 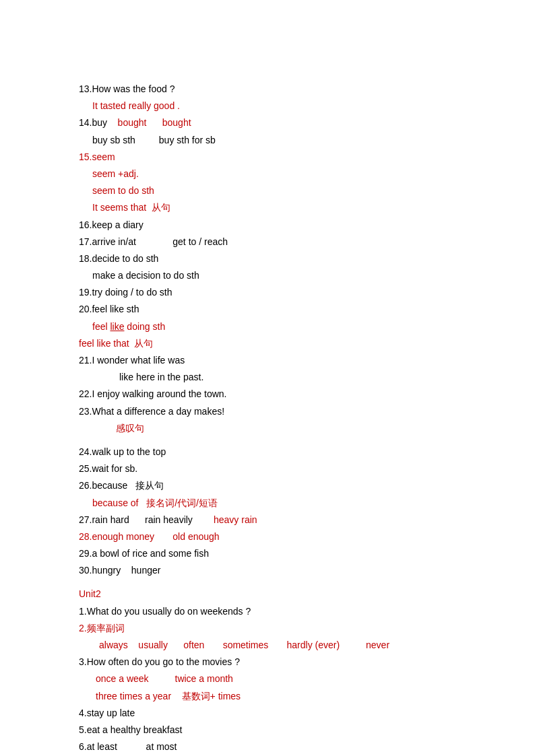 I want to click on line-u2q4: 4.stay up late, so click(x=287, y=714).